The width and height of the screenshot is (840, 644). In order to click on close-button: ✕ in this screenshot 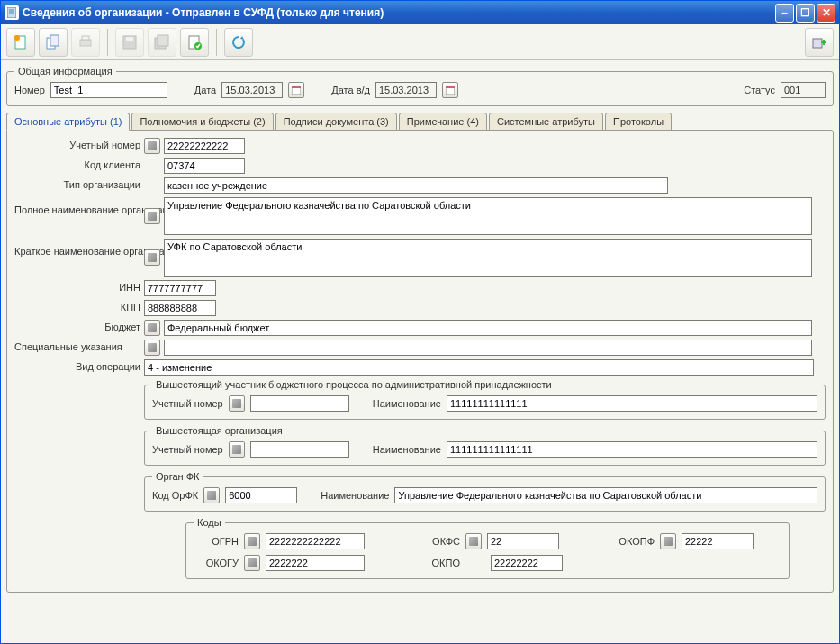, I will do `click(826, 13)`.